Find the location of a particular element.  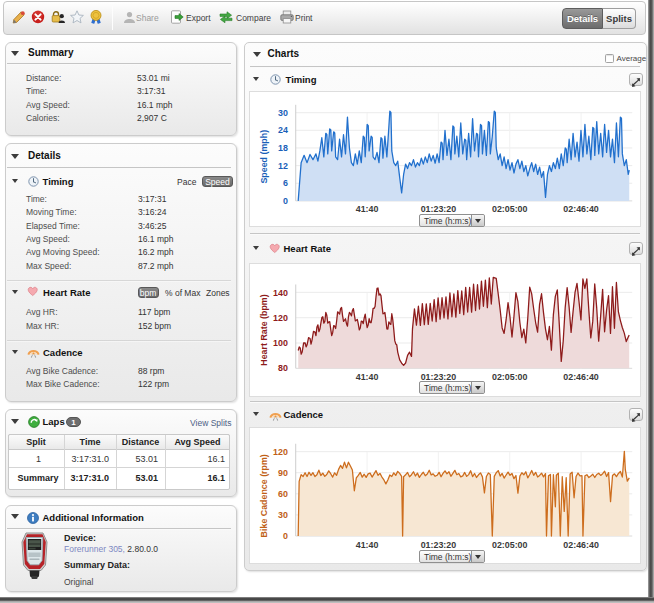

svg-text: 12 is located at coordinates (283, 166).